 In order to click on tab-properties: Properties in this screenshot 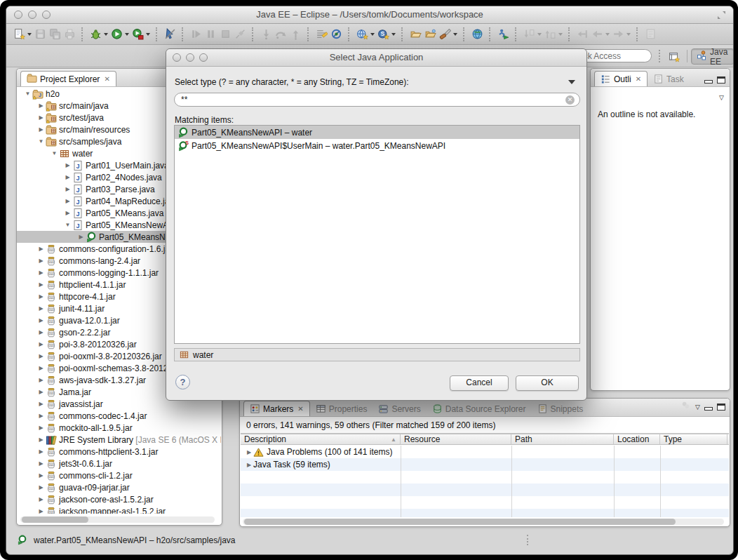, I will do `click(342, 408)`.